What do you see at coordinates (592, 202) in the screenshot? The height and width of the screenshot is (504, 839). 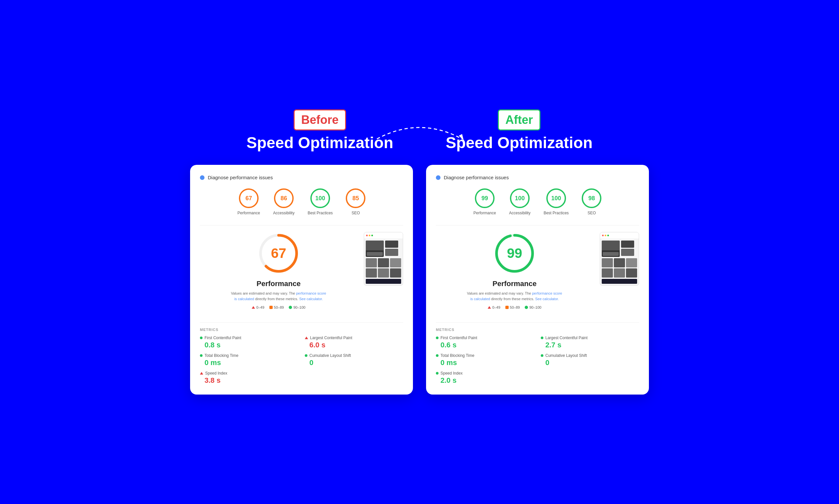 I see `after-score-seo: 98 SEO` at bounding box center [592, 202].